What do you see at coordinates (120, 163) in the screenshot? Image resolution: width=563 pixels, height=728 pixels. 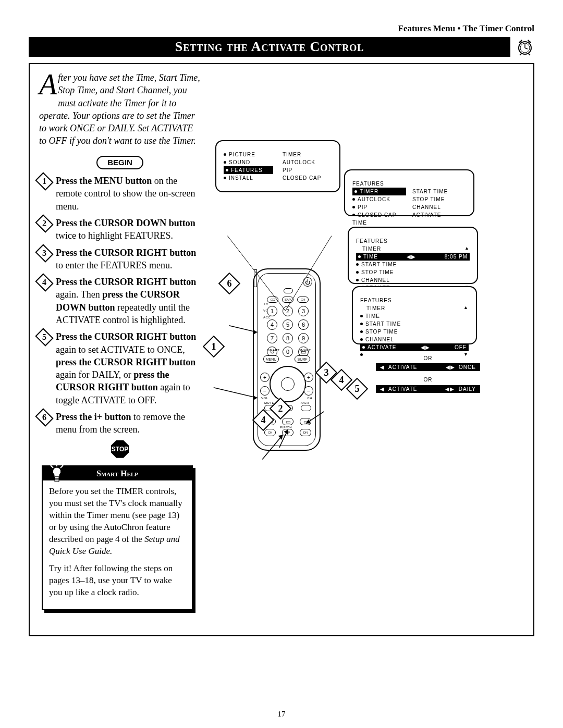 I see `begin-marker: BEGIN` at bounding box center [120, 163].